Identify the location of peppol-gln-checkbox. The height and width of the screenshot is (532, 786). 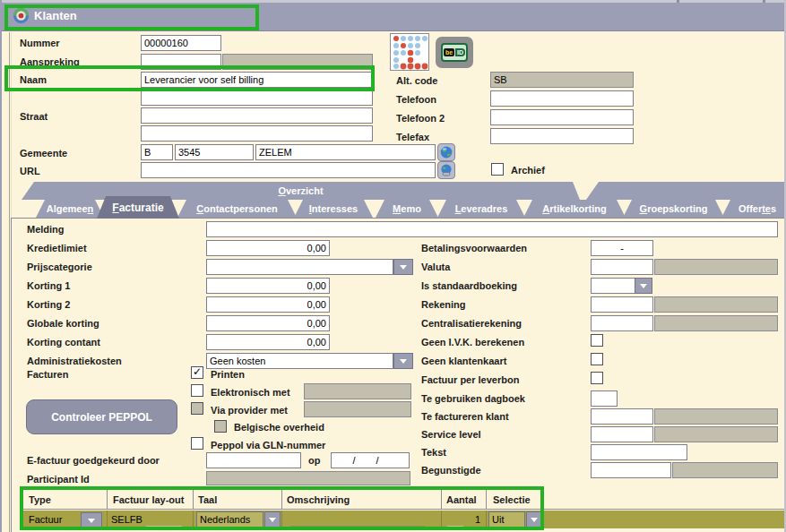
(197, 443).